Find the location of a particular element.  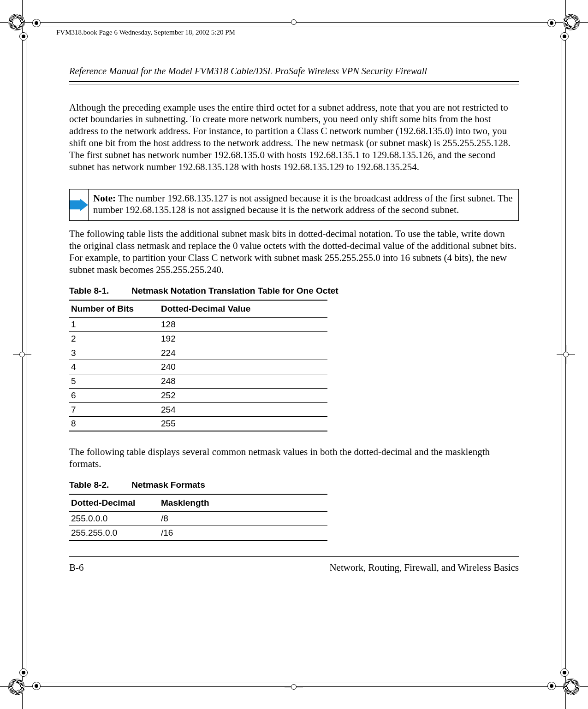

body-paragraph: The following table lists the additional… is located at coordinates (294, 252).